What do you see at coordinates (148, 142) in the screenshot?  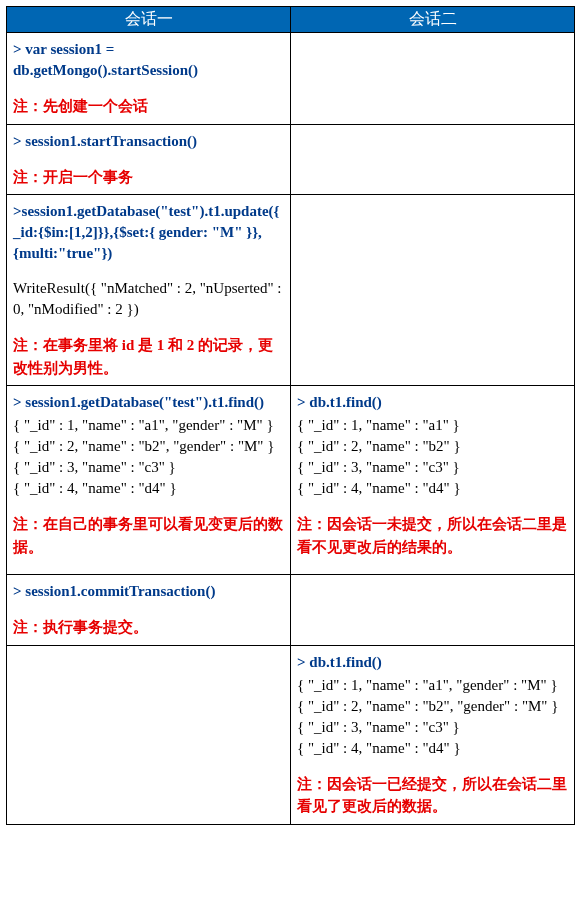 I see `command-text: > session1.startTransaction()` at bounding box center [148, 142].